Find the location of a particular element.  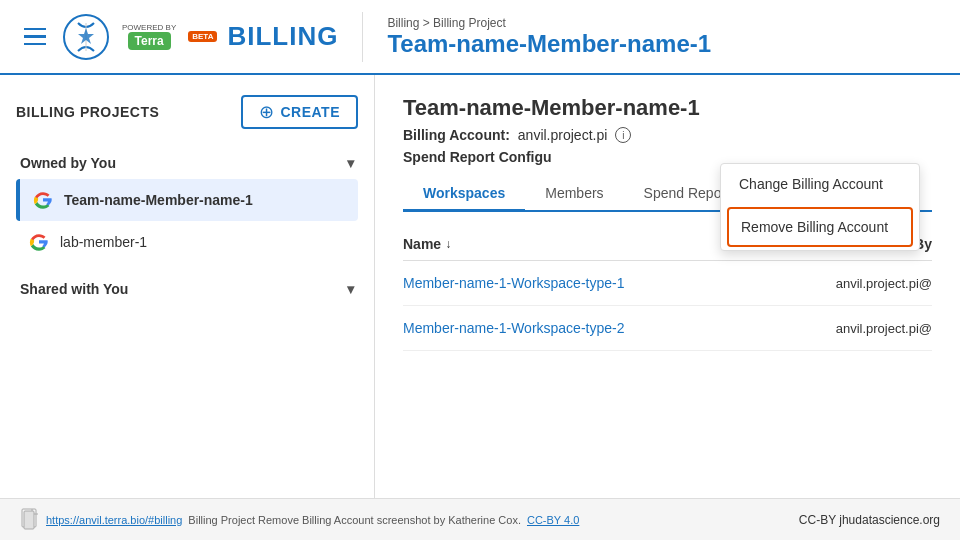

owned-by-you-section: Owned by You ▾ is located at coordinates (187, 163).